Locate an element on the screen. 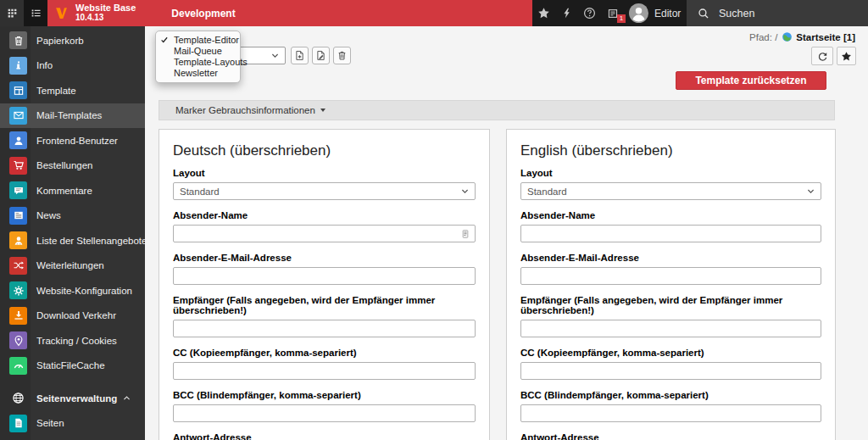 Image resolution: width=868 pixels, height=440 pixels. refresh-button is located at coordinates (822, 56).